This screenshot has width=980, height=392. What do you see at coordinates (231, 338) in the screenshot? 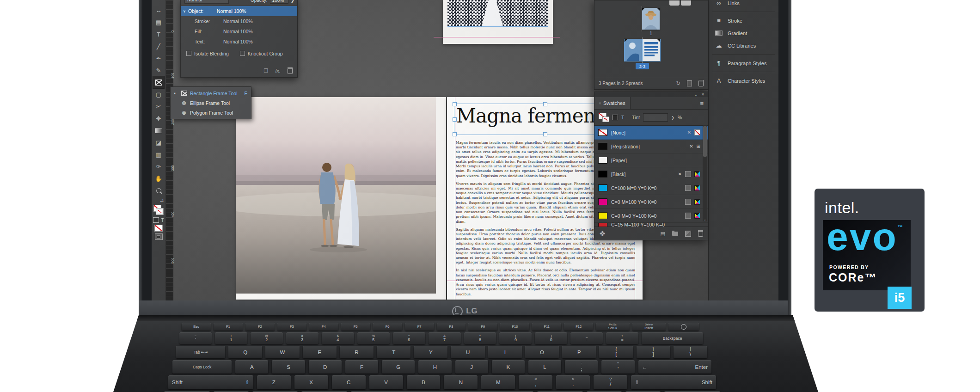
I see `key-: !1` at bounding box center [231, 338].